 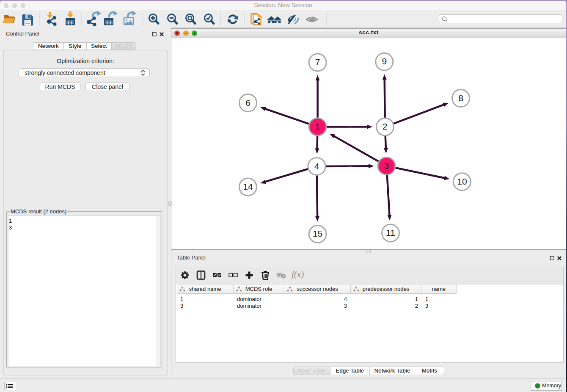 I want to click on svg-text: 7, so click(x=318, y=62).